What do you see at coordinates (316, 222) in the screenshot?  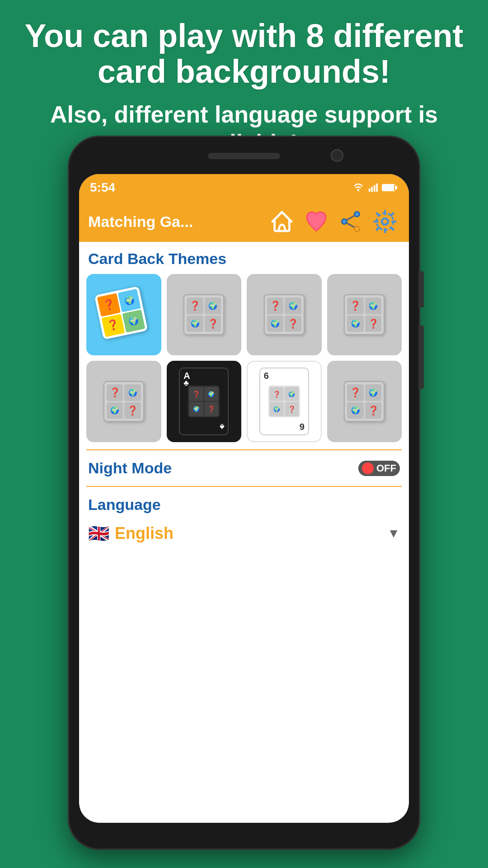 I see `favorites-button` at bounding box center [316, 222].